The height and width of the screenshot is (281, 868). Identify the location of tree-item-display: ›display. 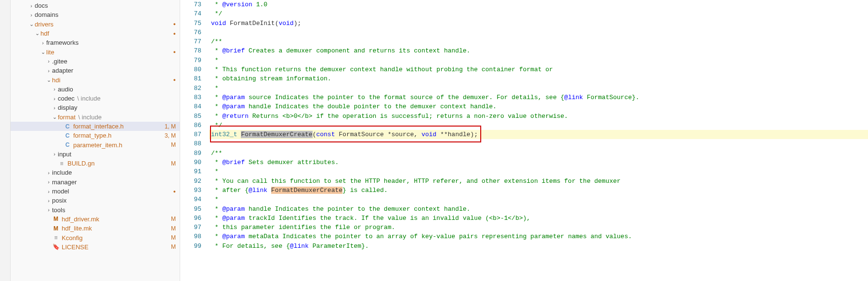
(95, 108).